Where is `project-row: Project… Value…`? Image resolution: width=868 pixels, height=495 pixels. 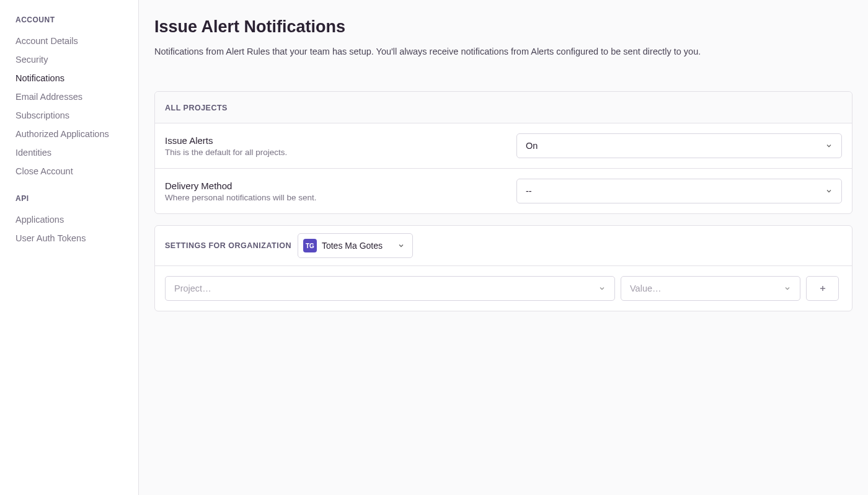
project-row: Project… Value… is located at coordinates (503, 288).